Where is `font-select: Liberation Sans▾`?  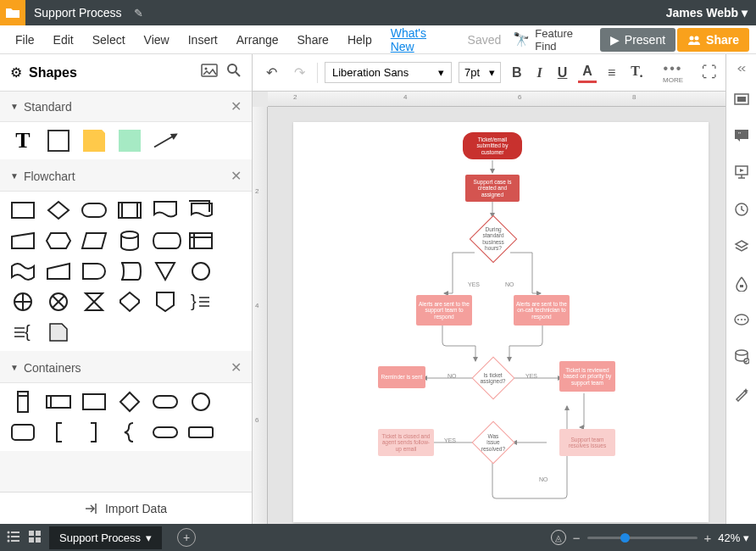
font-select: Liberation Sans▾ is located at coordinates (388, 73).